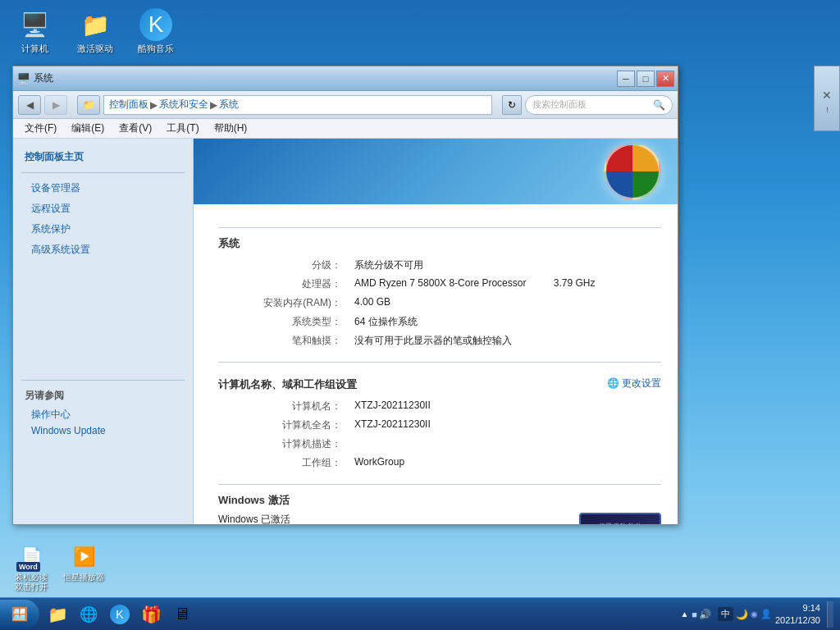 The width and height of the screenshot is (840, 630). What do you see at coordinates (20, 614) in the screenshot?
I see `start-orb: 🪟` at bounding box center [20, 614].